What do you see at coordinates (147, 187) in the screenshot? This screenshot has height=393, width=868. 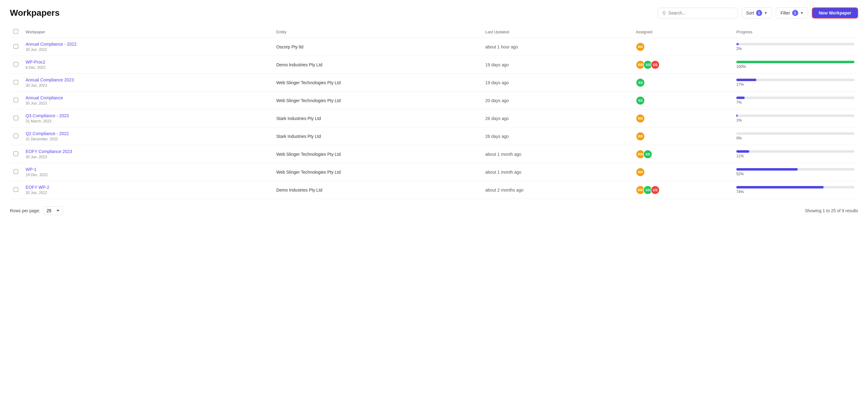 I see `workpaper-name: EOFY WP-2` at bounding box center [147, 187].